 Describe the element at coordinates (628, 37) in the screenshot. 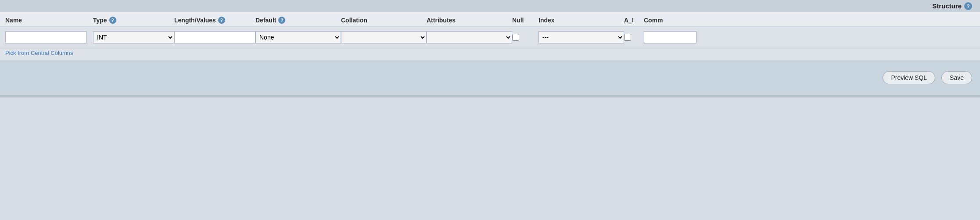

I see `field-ai-checkbox` at that location.